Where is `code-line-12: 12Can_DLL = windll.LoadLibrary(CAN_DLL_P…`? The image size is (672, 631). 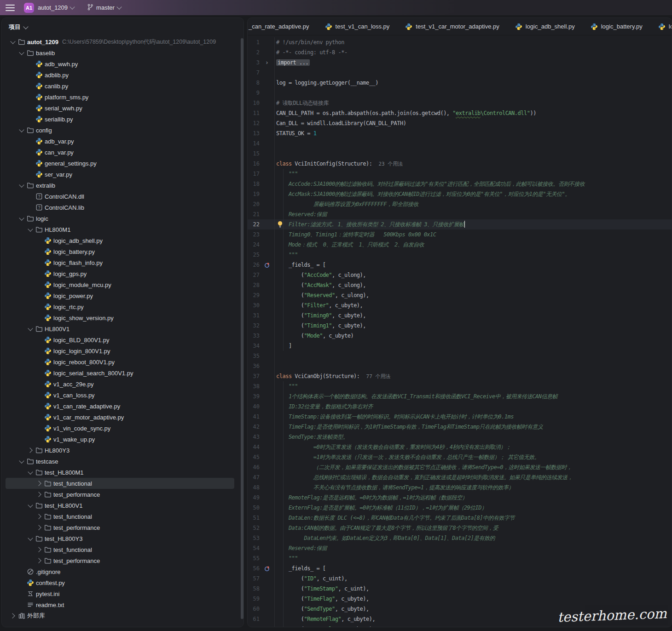 code-line-12: 12Can_DLL = windll.LoadLibrary(CAN_DLL_P… is located at coordinates (459, 123).